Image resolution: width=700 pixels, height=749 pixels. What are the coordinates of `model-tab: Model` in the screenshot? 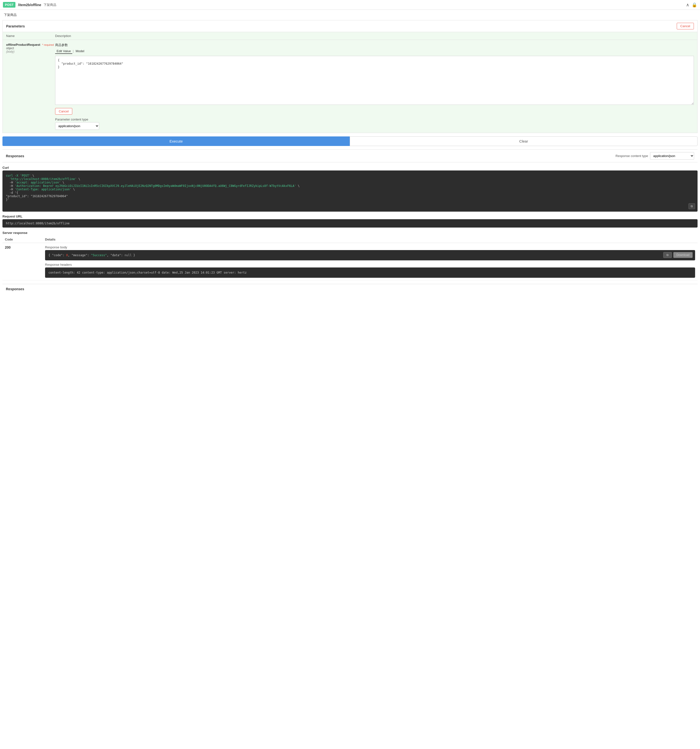 It's located at (80, 51).